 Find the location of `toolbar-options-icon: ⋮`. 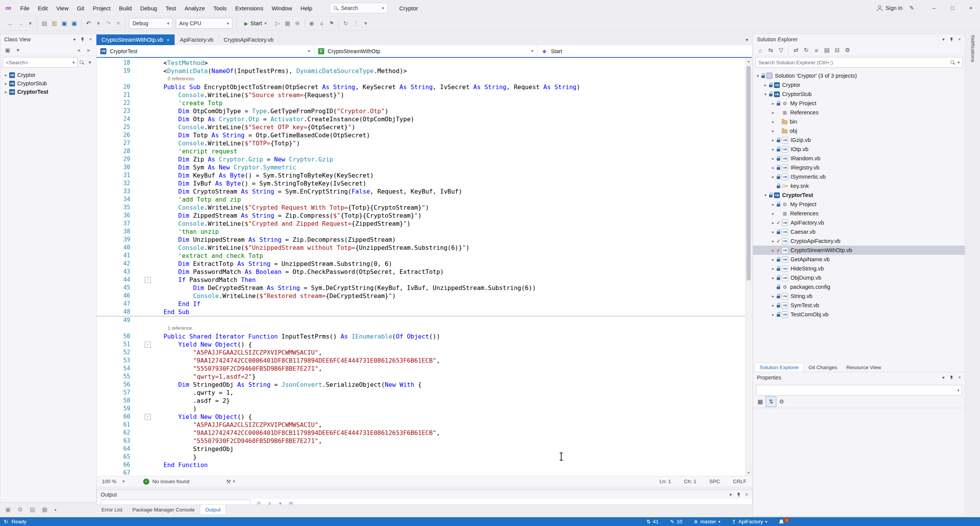

toolbar-options-icon: ⋮ is located at coordinates (356, 23).